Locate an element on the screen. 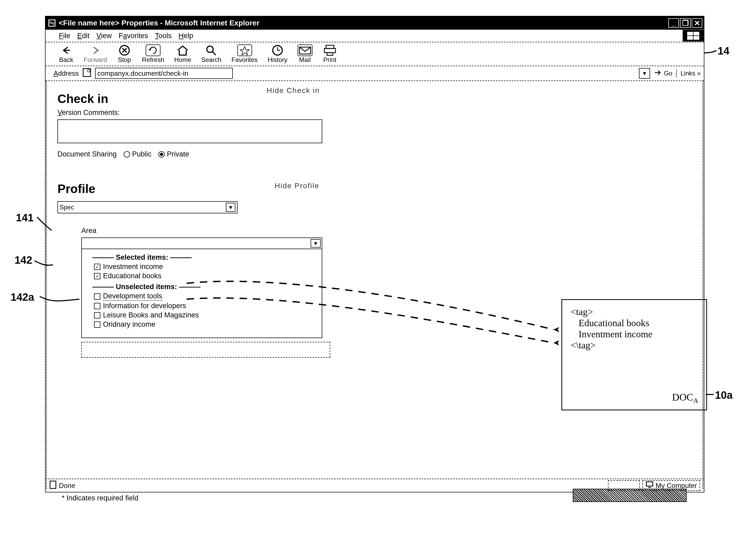  version-comments-input is located at coordinates (190, 131).